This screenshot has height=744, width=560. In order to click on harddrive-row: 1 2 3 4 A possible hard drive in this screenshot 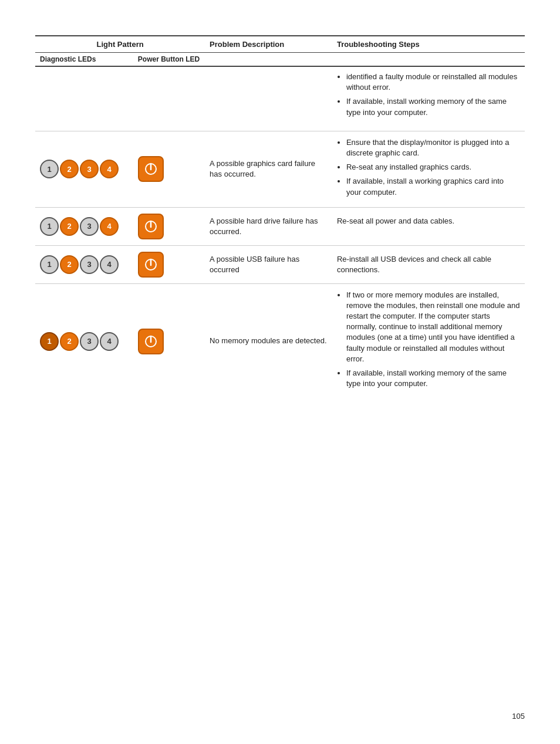, I will do `click(280, 226)`.